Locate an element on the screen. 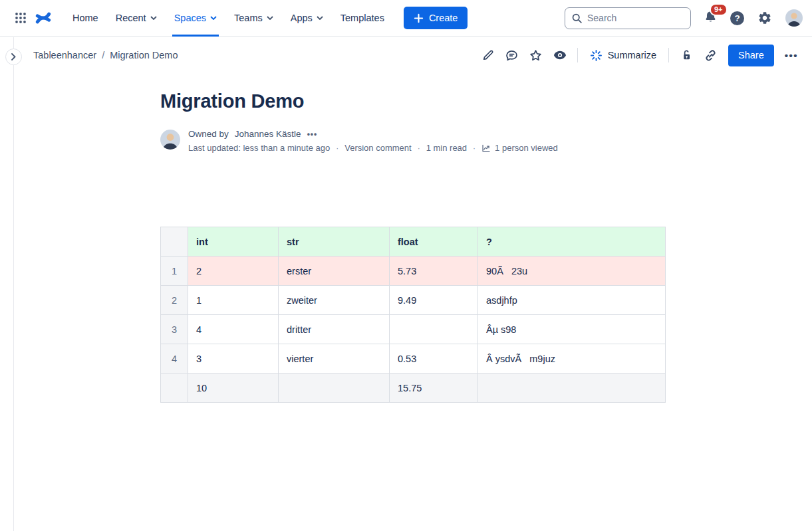 Image resolution: width=812 pixels, height=531 pixels. nav-label: Home is located at coordinates (85, 18).